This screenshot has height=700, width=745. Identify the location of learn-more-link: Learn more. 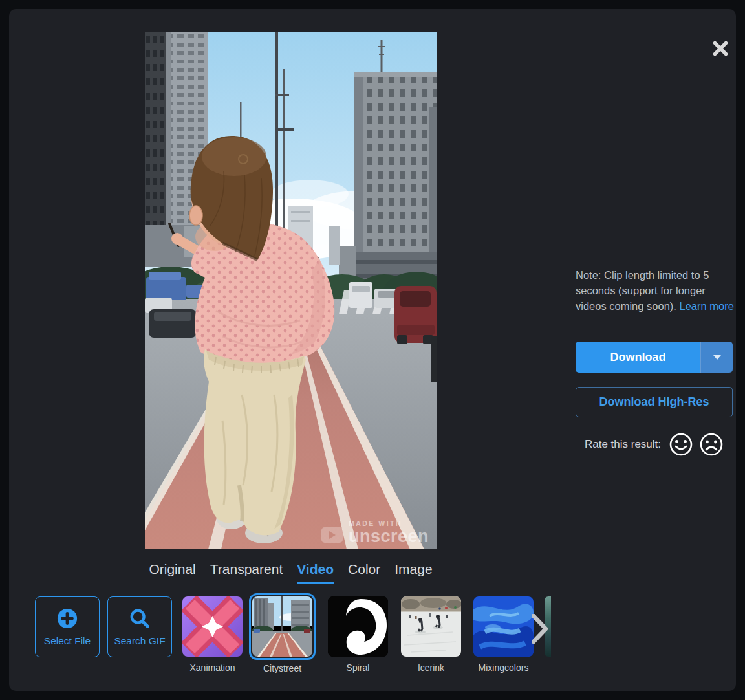
(707, 306).